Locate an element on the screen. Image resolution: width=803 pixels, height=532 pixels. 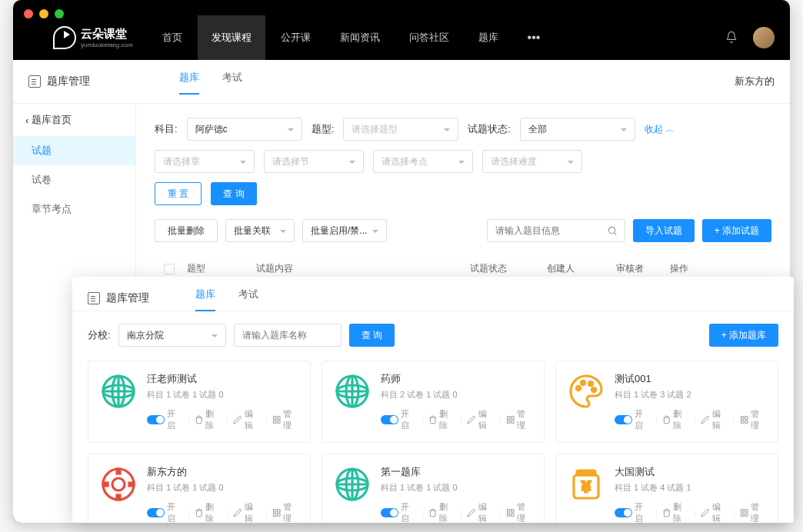
tab-exam: 考试 is located at coordinates (232, 81).